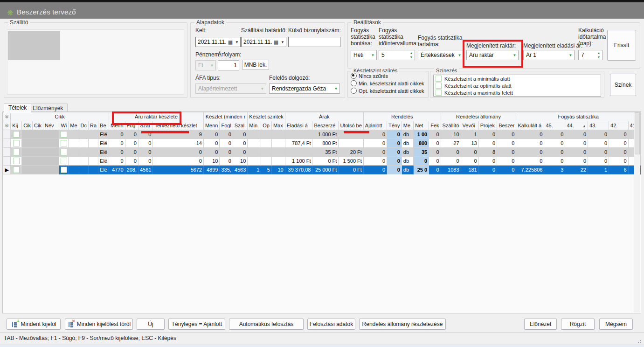 The width and height of the screenshot is (644, 347). What do you see at coordinates (517, 86) in the screenshot?
I see `colorize-item: Készletszint az optimális alatt` at bounding box center [517, 86].